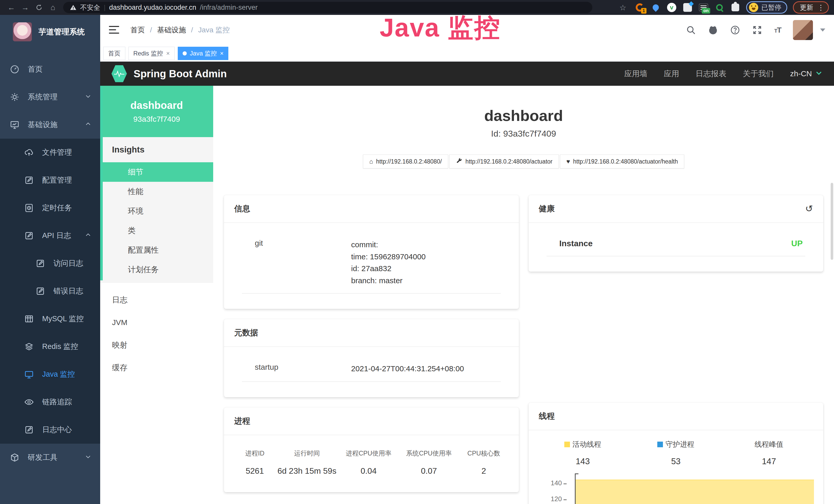 This screenshot has height=504, width=834. I want to click on help-icon, so click(735, 30).